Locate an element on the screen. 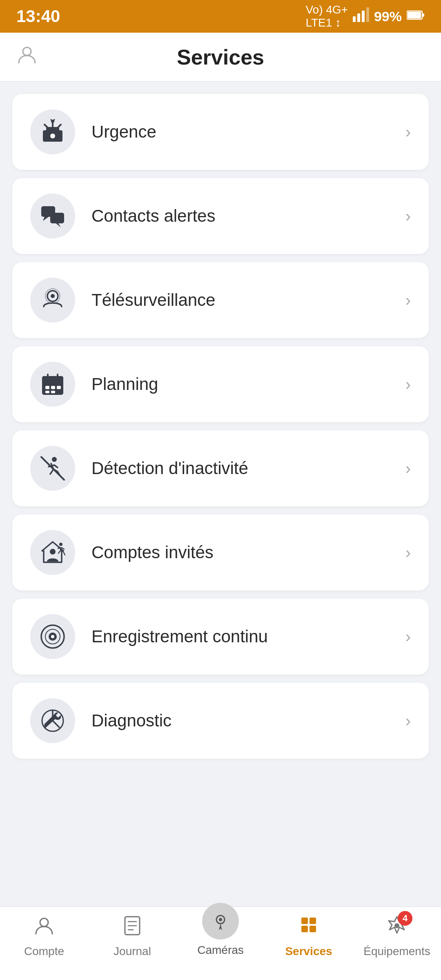 The height and width of the screenshot is (980, 441). status-icons: Vo) 4G+LTE1 ↕ 99% is located at coordinates (365, 16).